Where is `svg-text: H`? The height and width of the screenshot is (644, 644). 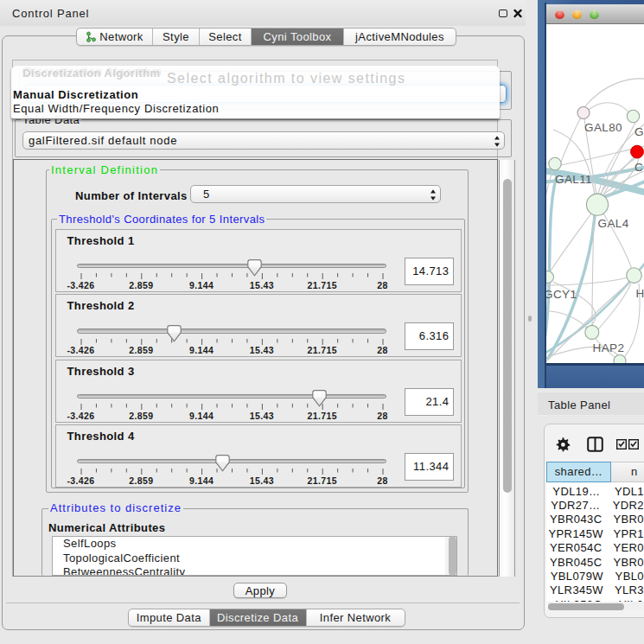 svg-text: H is located at coordinates (640, 294).